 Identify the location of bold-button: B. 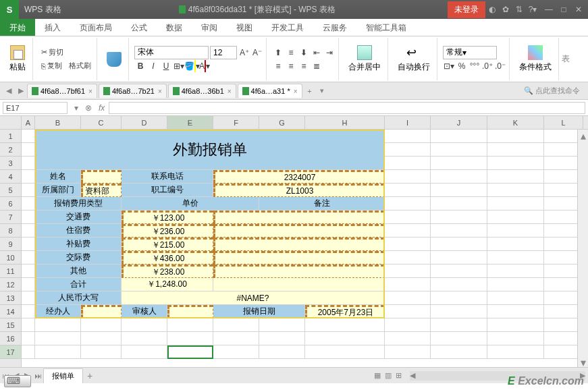
(140, 66).